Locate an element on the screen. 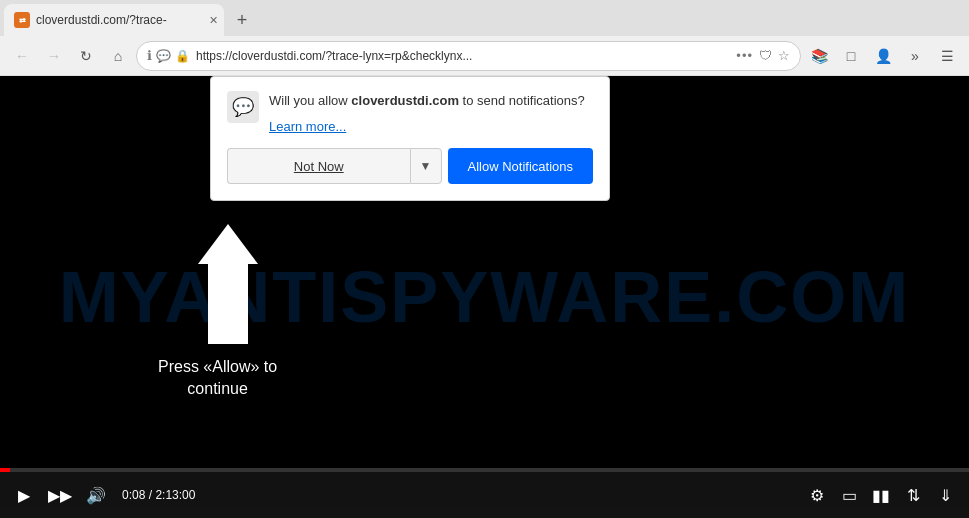 This screenshot has height=518, width=969. miniplayer-icon: ▭ is located at coordinates (850, 496).